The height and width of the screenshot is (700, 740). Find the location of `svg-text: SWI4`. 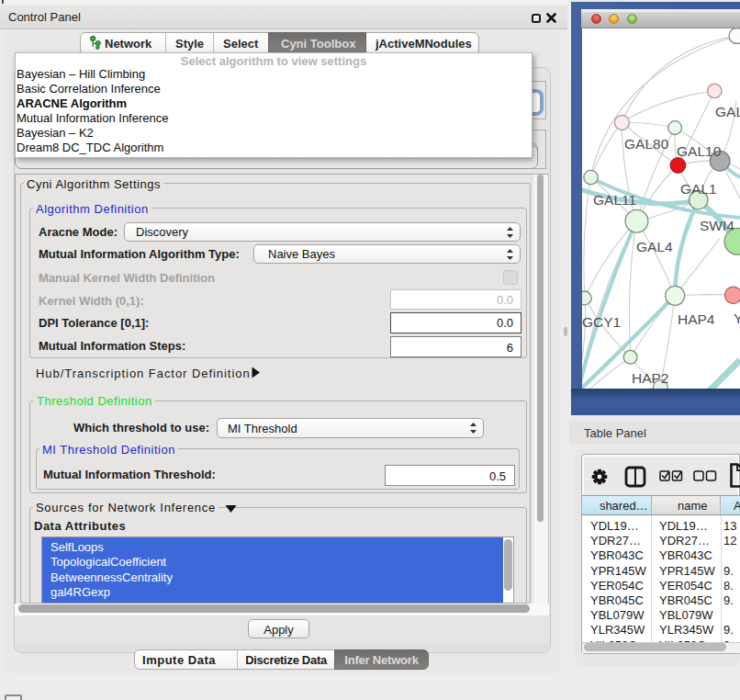

svg-text: SWI4 is located at coordinates (717, 226).